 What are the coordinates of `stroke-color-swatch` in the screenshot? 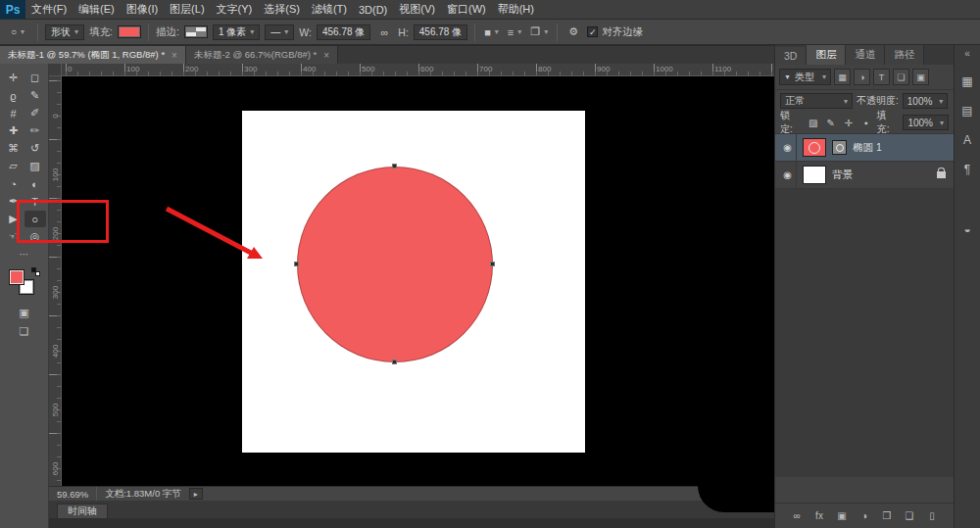 It's located at (196, 31).